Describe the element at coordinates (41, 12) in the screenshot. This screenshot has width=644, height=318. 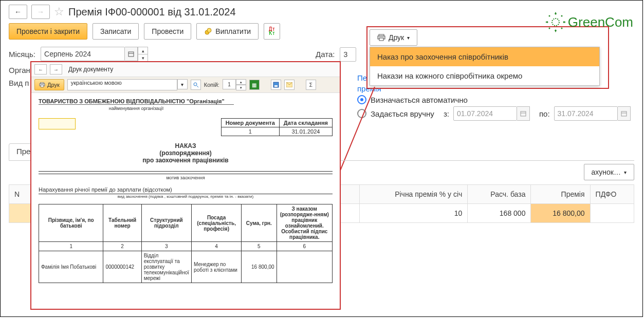
I see `nav-forward-button: →` at that location.